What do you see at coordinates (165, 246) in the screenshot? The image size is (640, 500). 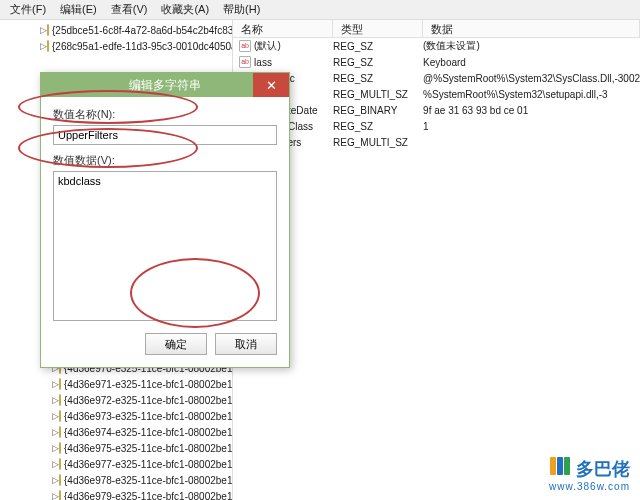 I see `value-data-textarea` at bounding box center [165, 246].